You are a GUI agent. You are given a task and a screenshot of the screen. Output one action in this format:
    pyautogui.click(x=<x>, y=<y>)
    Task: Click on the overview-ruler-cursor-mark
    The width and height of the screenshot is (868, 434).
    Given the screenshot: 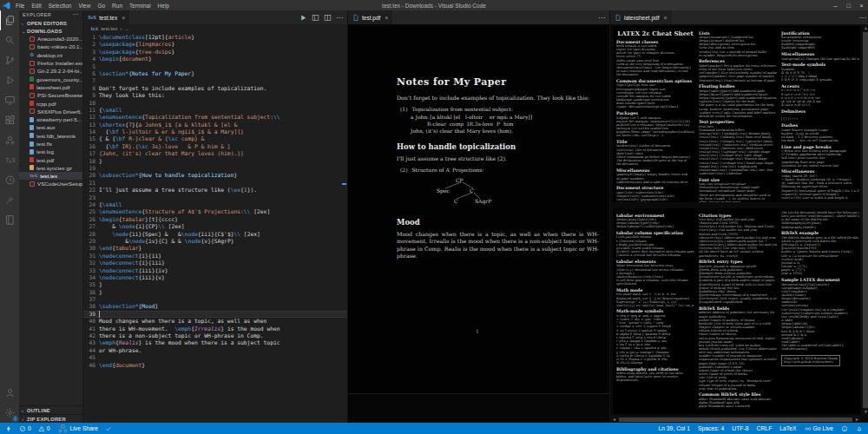 What is the action you would take?
    pyautogui.click(x=344, y=184)
    